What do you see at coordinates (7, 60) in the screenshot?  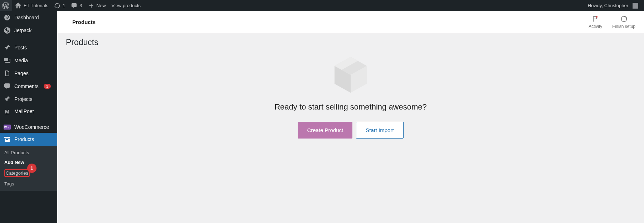 I see `media-icon` at bounding box center [7, 60].